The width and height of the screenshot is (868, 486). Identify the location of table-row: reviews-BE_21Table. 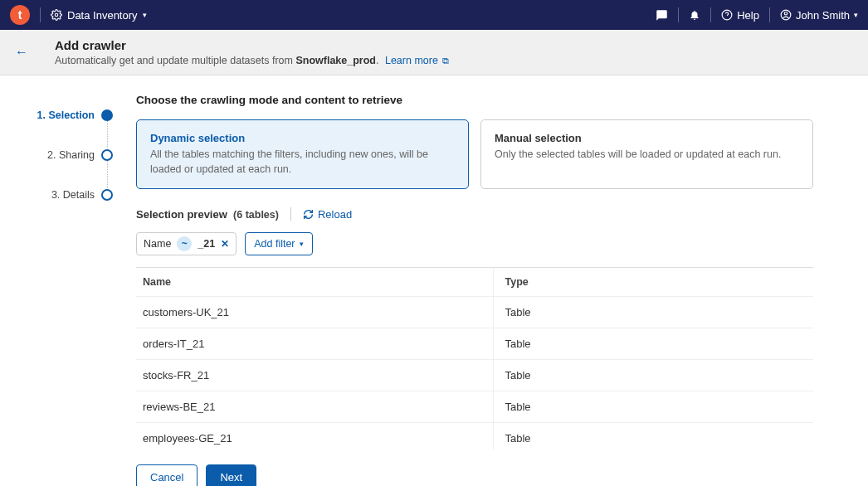
(475, 407).